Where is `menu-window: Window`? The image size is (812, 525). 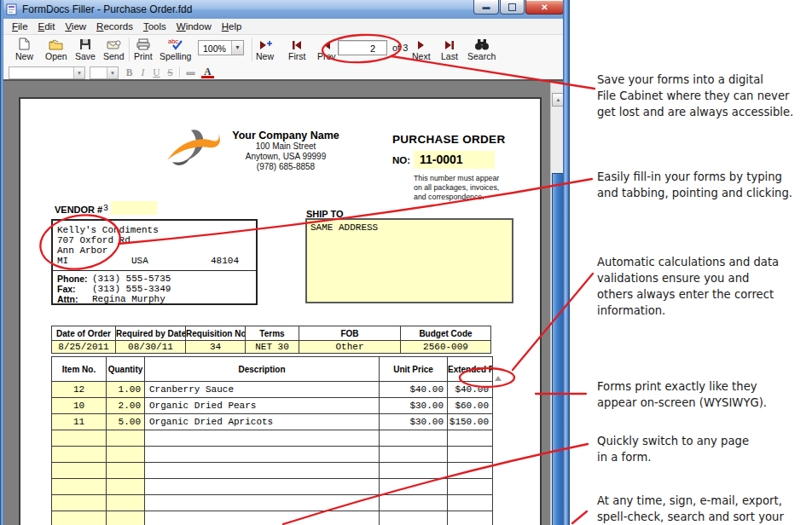
menu-window: Window is located at coordinates (194, 26).